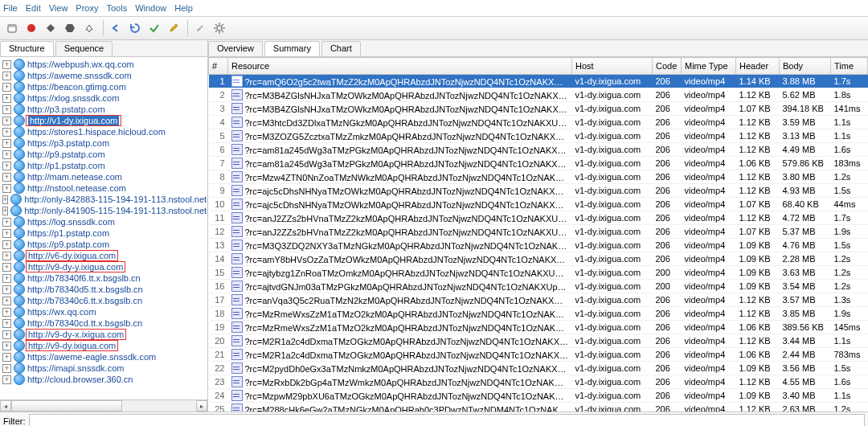 Image resolution: width=868 pixels, height=426 pixels. What do you see at coordinates (104, 188) in the screenshot?
I see `tree-item: +http://nstool.netease.com` at bounding box center [104, 188].